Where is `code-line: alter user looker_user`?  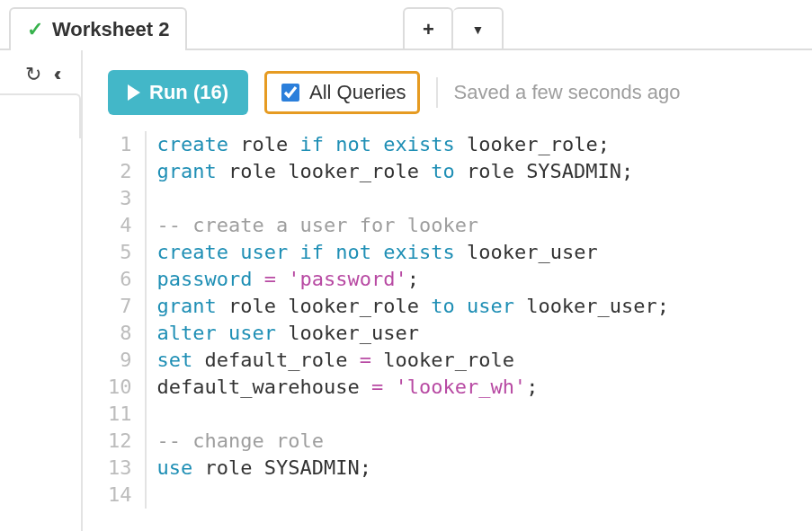
code-line: alter user looker_user is located at coordinates (414, 333).